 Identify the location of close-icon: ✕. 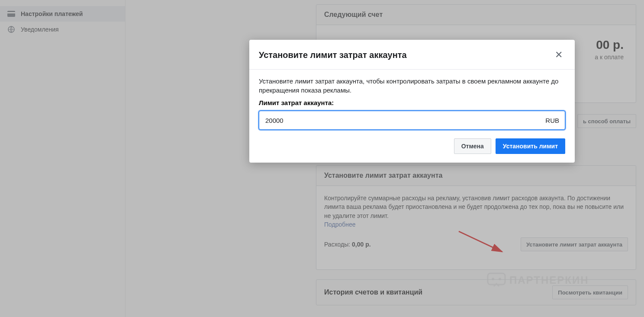
(559, 55).